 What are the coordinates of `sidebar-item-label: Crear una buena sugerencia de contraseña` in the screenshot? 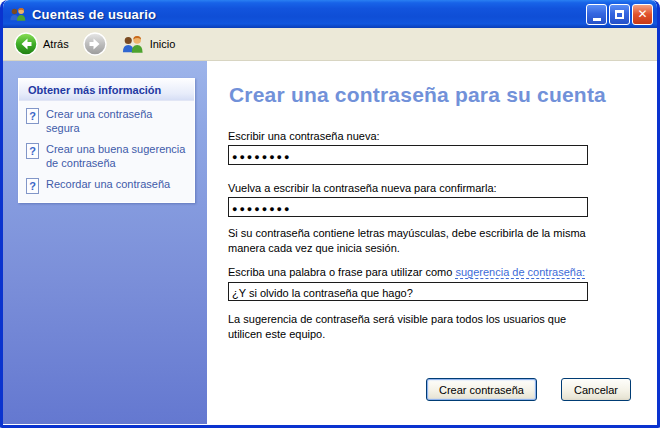 It's located at (116, 156).